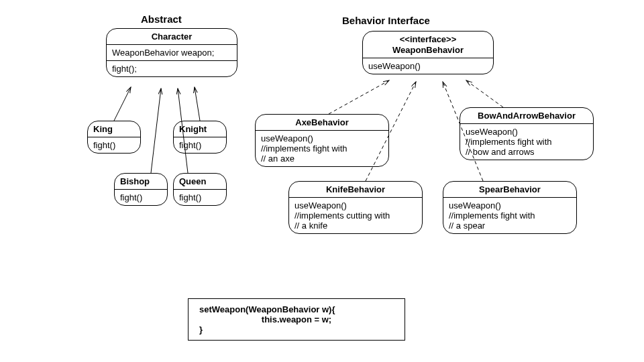 Image resolution: width=644 pixels, height=362 pixels. Describe the element at coordinates (322, 141) in the screenshot. I see `class-axebehavior: AxeBehavior useWeapon() //implements fig…` at that location.